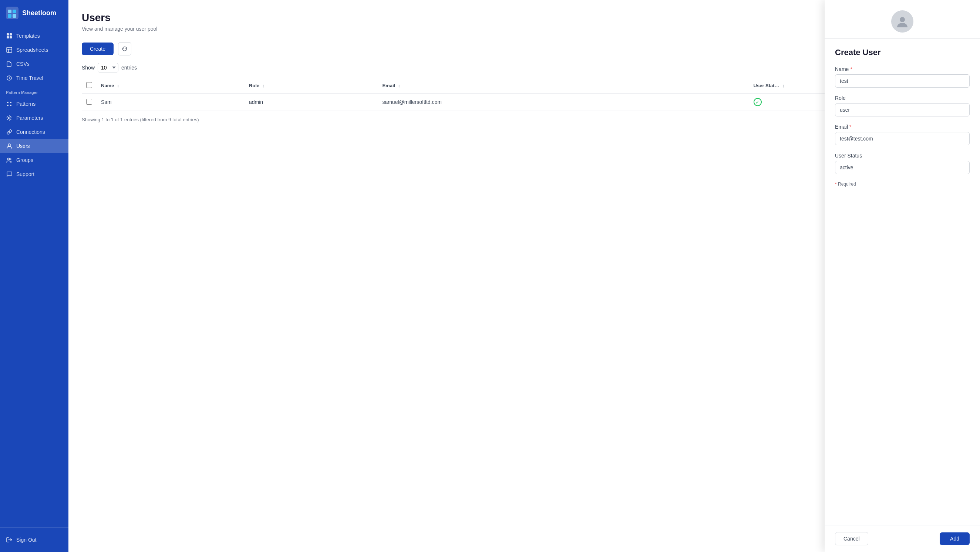 The image size is (980, 552). What do you see at coordinates (902, 19) in the screenshot?
I see `panel-avatar-area` at bounding box center [902, 19].